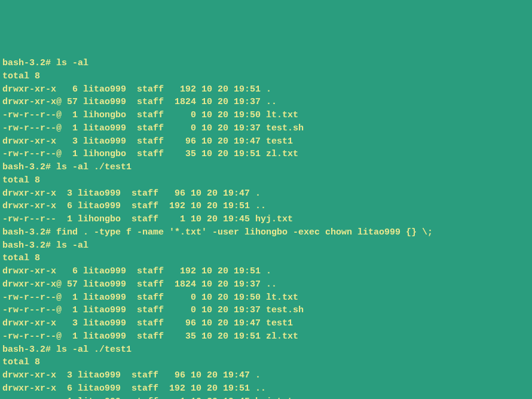  What do you see at coordinates (266, 337) in the screenshot?
I see `terminal-line: -rw-r--r--@ 1 litao999 staff 35 10 20 19…` at bounding box center [266, 337].